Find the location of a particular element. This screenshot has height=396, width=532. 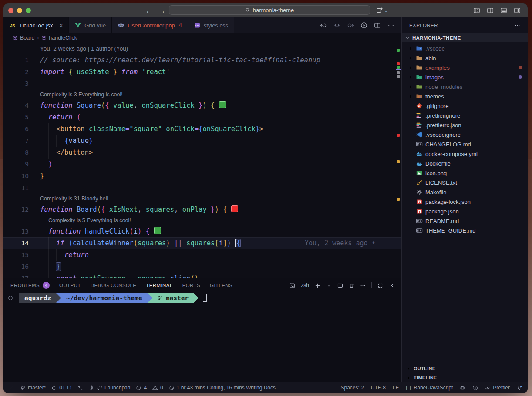

toggle-secondary-sidebar-icon is located at coordinates (517, 10).